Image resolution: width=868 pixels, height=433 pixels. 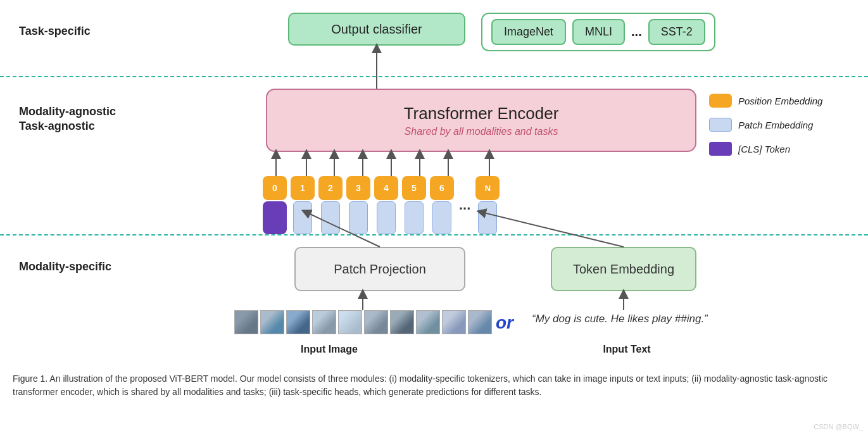 What do you see at coordinates (414, 218) in the screenshot?
I see `token-5-blue` at bounding box center [414, 218].